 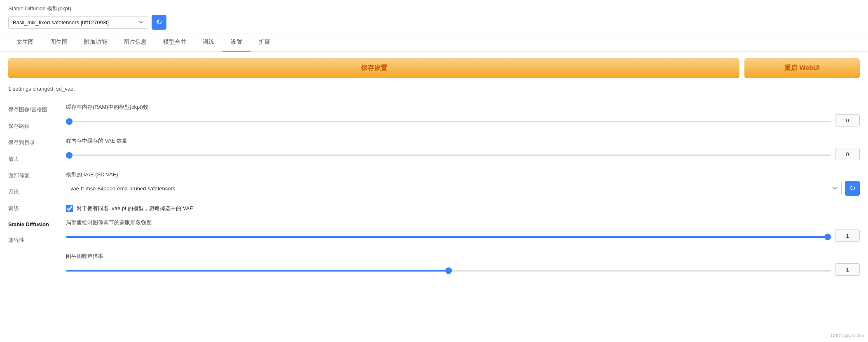 I want to click on img2img-noise-row: 图生图噪声倍率 1, so click(x=463, y=267).